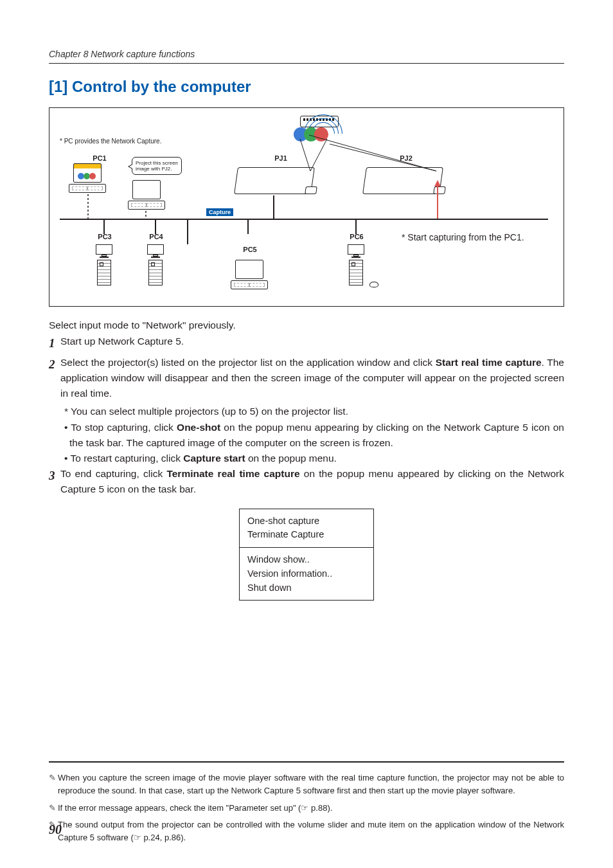  I want to click on label-pc4: PC4, so click(156, 237).